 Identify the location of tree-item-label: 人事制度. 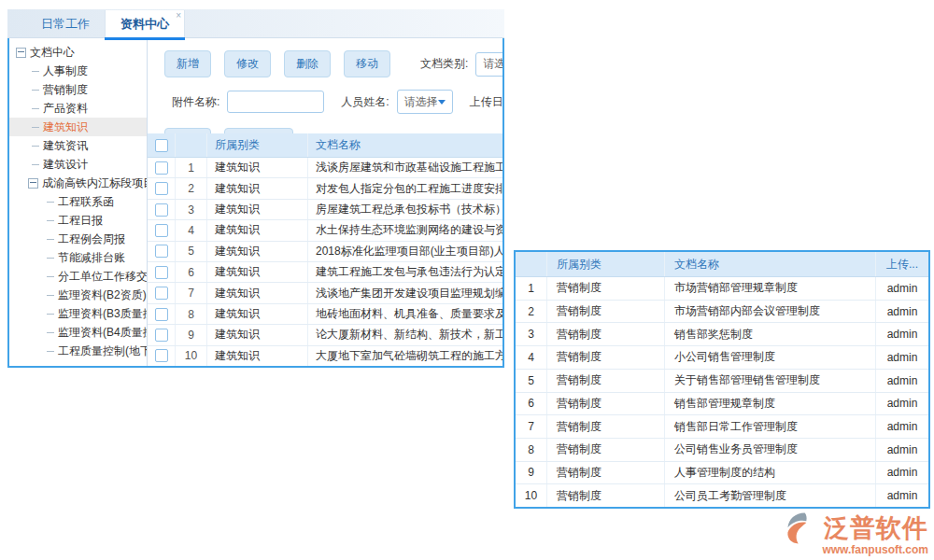
(65, 71).